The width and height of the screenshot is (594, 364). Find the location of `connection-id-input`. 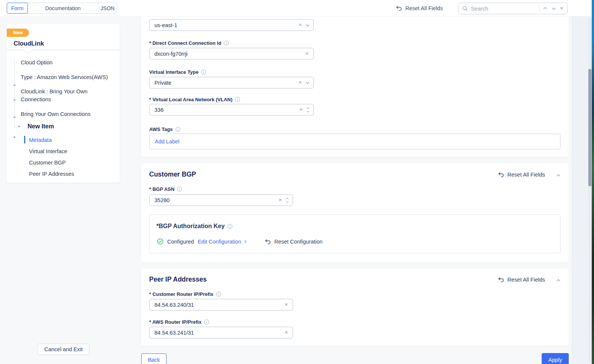

connection-id-input is located at coordinates (225, 54).